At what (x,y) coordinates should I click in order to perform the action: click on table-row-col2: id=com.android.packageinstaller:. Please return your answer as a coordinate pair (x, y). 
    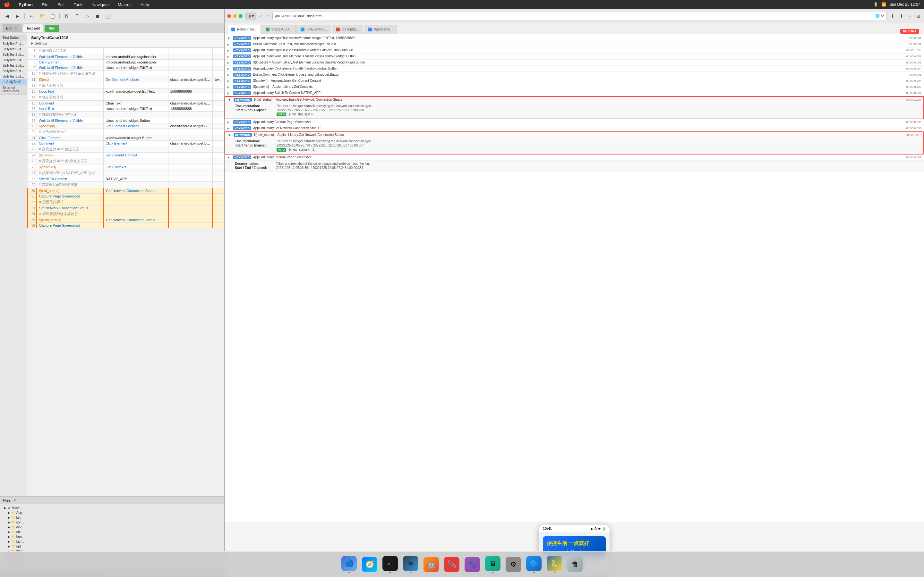
    Looking at the image, I should click on (136, 63).